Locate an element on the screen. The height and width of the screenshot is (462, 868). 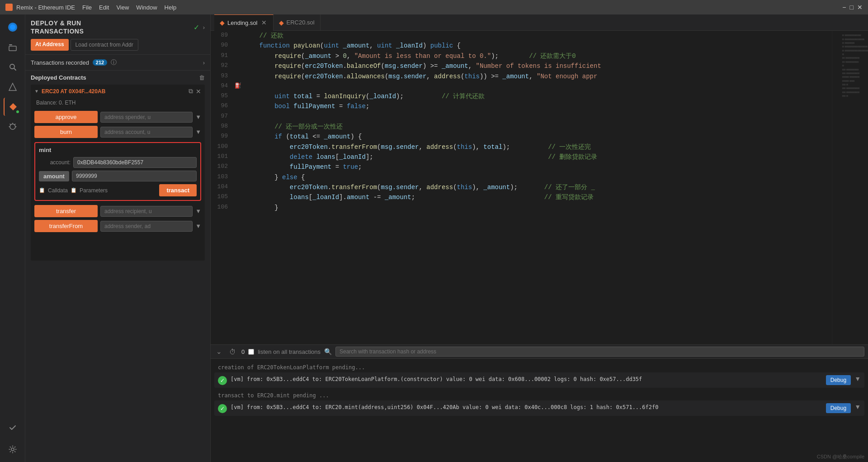
editor-tabs: ◆ Lending.sol ✕ ◆ ERC20.sol is located at coordinates (539, 23).